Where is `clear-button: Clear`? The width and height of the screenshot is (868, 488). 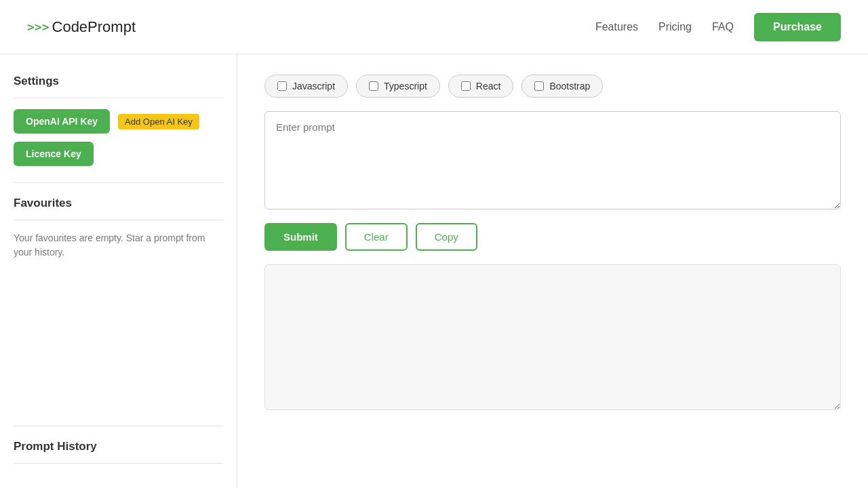 clear-button: Clear is located at coordinates (376, 237).